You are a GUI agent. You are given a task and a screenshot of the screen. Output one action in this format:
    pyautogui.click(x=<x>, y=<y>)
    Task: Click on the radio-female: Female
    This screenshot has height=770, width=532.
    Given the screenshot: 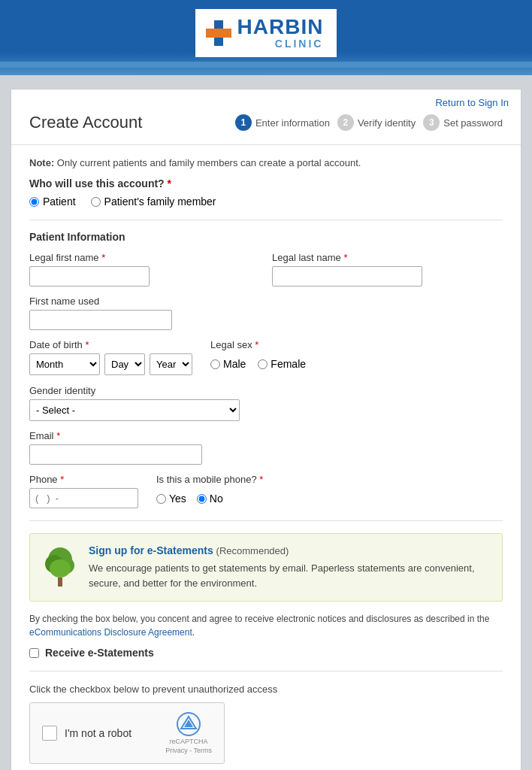 What is the action you would take?
    pyautogui.click(x=282, y=364)
    